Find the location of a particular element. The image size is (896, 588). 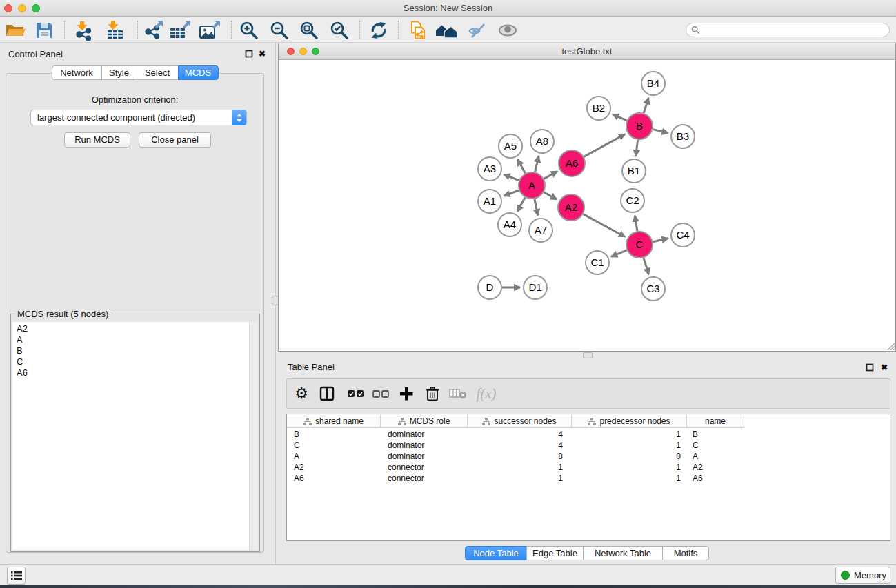

mcds-result-scrollbar is located at coordinates (254, 436).